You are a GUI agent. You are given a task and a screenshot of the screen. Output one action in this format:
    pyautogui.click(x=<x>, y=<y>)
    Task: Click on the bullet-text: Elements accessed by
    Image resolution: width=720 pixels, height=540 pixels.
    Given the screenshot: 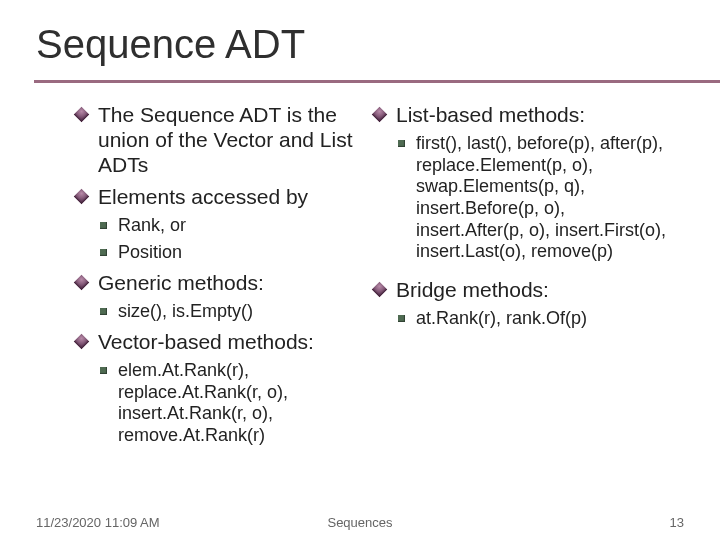 What is the action you would take?
    pyautogui.click(x=203, y=196)
    